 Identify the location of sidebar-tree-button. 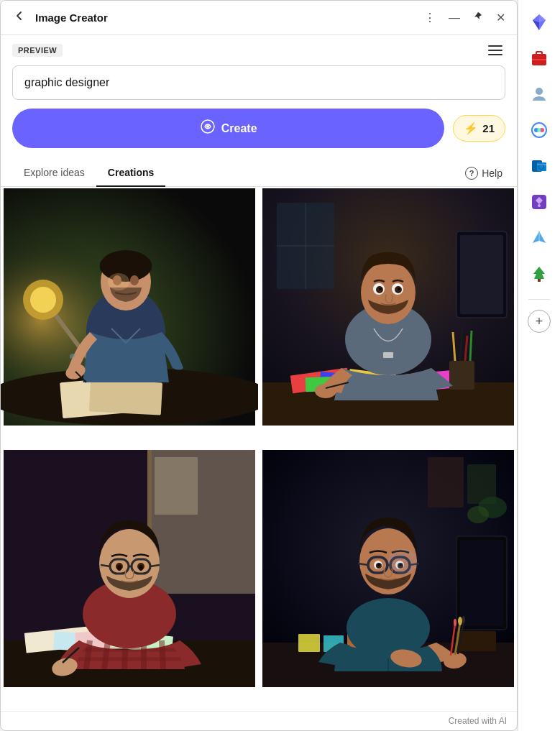
(539, 276).